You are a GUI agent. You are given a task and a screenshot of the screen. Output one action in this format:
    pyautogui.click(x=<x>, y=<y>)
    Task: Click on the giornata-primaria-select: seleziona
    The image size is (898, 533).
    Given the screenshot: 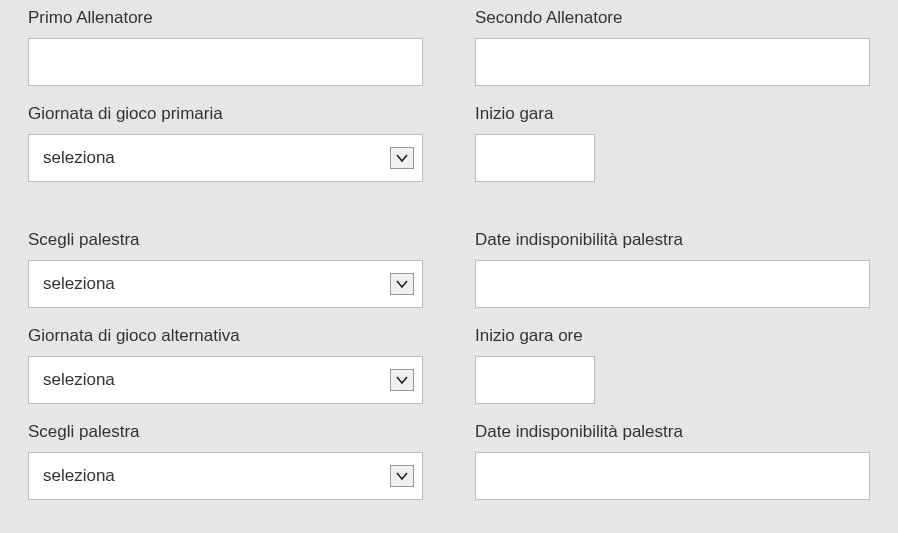 What is the action you would take?
    pyautogui.click(x=226, y=158)
    